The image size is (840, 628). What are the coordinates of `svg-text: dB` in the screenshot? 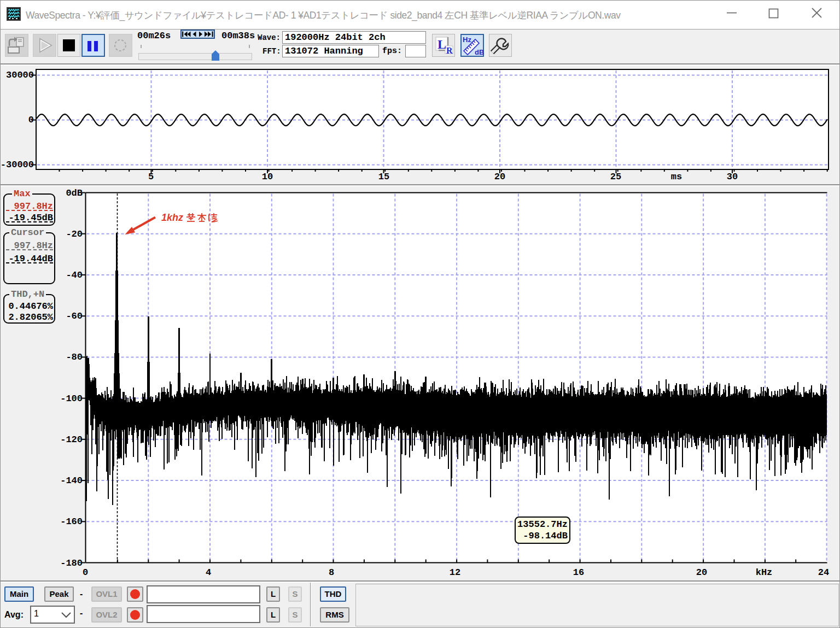 It's located at (479, 52).